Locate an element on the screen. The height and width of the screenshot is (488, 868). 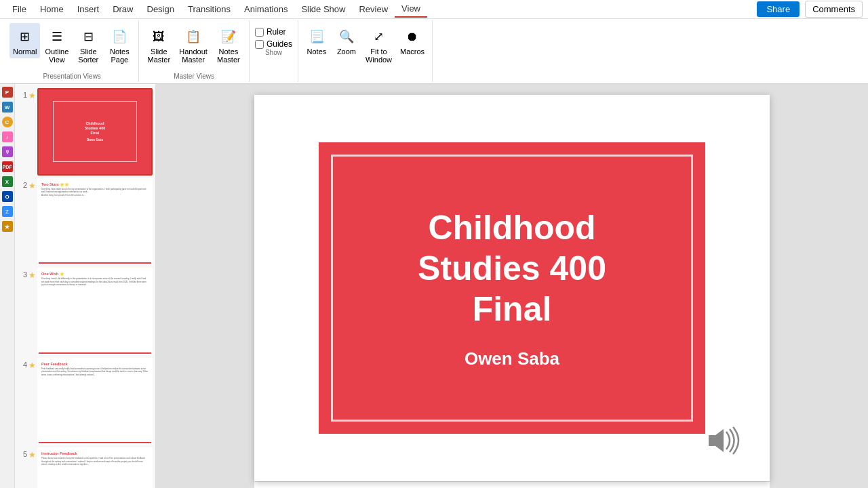
macros-icon: ⏺ is located at coordinates (412, 37).